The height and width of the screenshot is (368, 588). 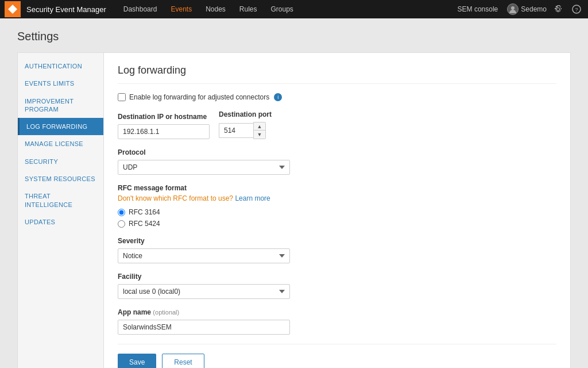 What do you see at coordinates (337, 188) in the screenshot?
I see `rfc-title: RFC message format` at bounding box center [337, 188].